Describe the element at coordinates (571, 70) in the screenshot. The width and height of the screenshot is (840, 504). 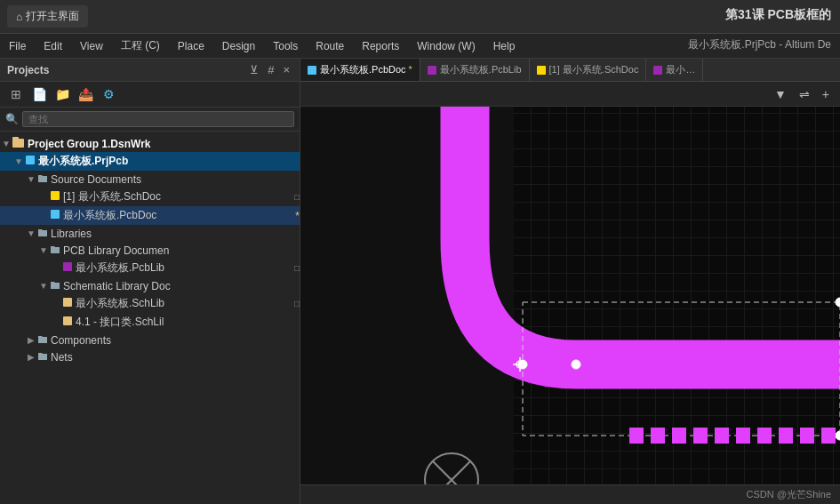
I see `tab-bar: 最小系统板.PcbDoc*最小系统板.PcbLib[1] 最小系统.SchDoc…` at that location.